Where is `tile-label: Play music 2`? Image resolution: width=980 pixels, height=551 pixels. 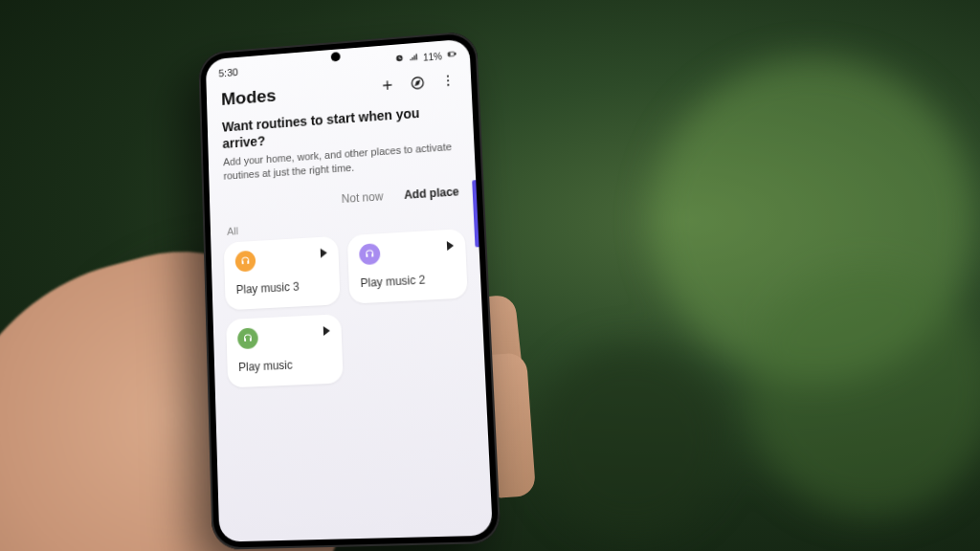
tile-label: Play music 2 is located at coordinates (408, 281).